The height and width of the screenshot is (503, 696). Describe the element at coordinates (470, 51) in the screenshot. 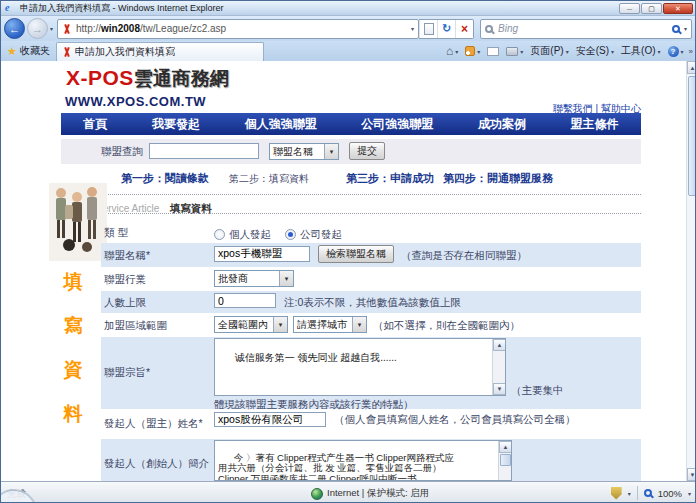

I see `rss-icon` at that location.